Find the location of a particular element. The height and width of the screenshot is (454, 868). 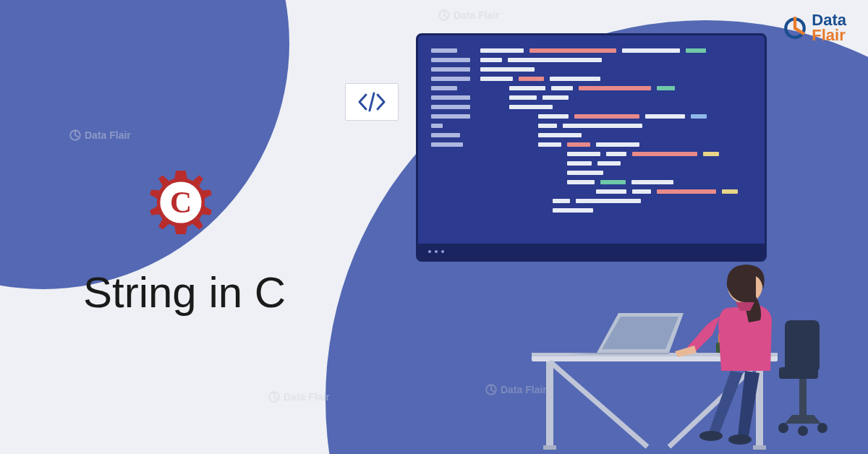

code-brackets-icon is located at coordinates (372, 102).